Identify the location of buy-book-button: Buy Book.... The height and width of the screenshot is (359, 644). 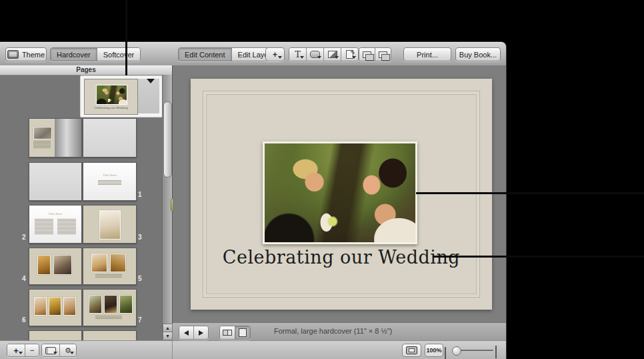
(478, 55).